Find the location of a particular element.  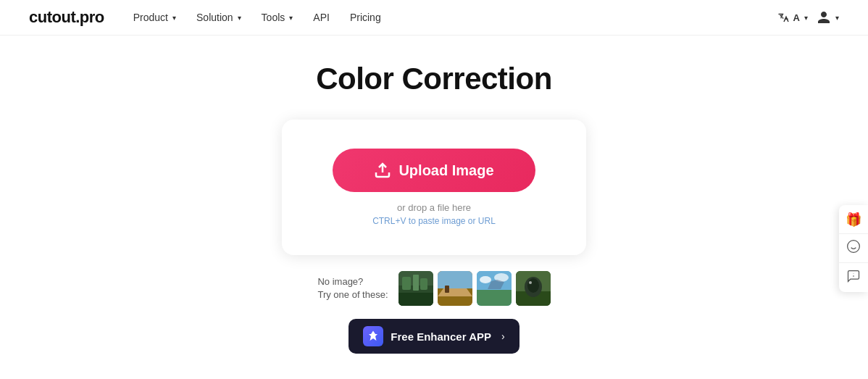

nav-right: A ▾ ▾ is located at coordinates (809, 17).